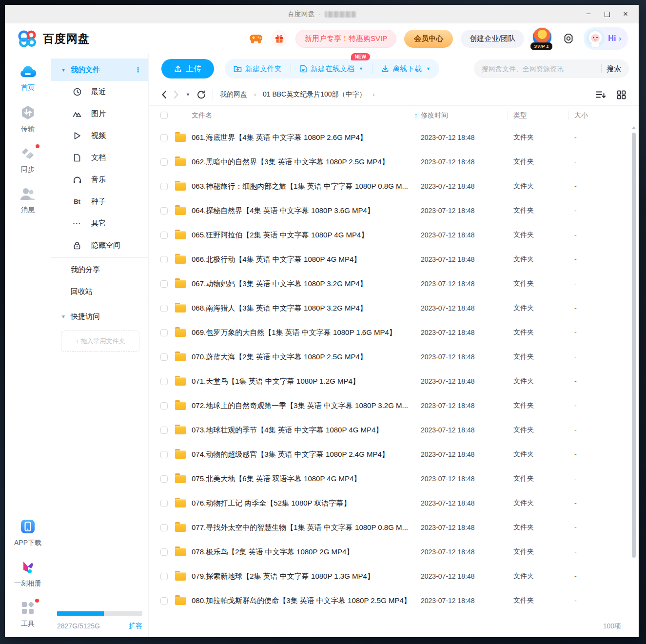 This screenshot has height=644, width=646. Describe the element at coordinates (394, 576) in the screenshot. I see `table-row: 079.探索新地球【2集 英语 中文字幕 1080P 1.3G MP4】 202…` at that location.